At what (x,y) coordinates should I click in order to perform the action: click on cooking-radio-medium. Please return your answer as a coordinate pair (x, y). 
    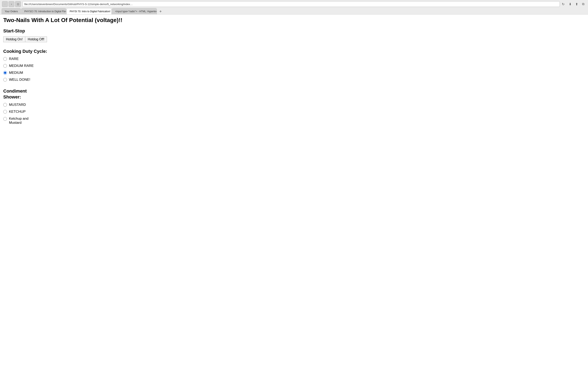
    Looking at the image, I should click on (5, 73).